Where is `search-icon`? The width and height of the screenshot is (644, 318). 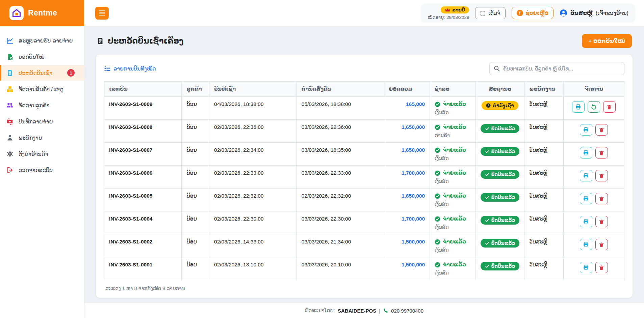
search-icon is located at coordinates (497, 68).